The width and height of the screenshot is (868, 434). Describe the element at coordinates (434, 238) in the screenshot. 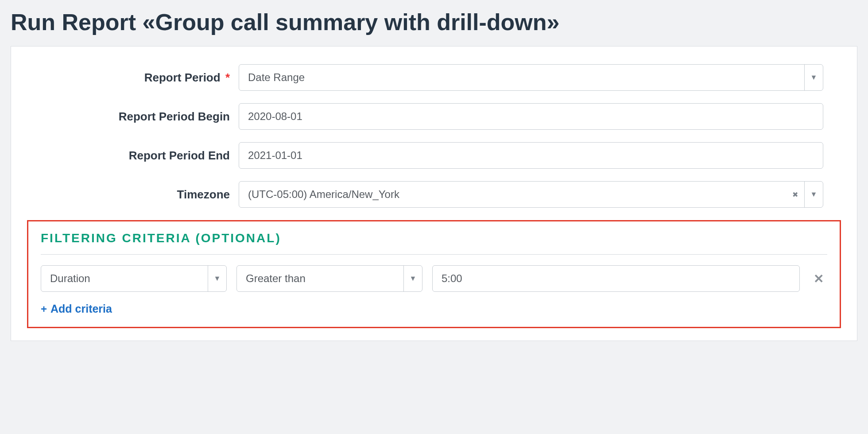

I see `filtering-heading: FILTERING CRITERIA (OPTIONAL)` at that location.